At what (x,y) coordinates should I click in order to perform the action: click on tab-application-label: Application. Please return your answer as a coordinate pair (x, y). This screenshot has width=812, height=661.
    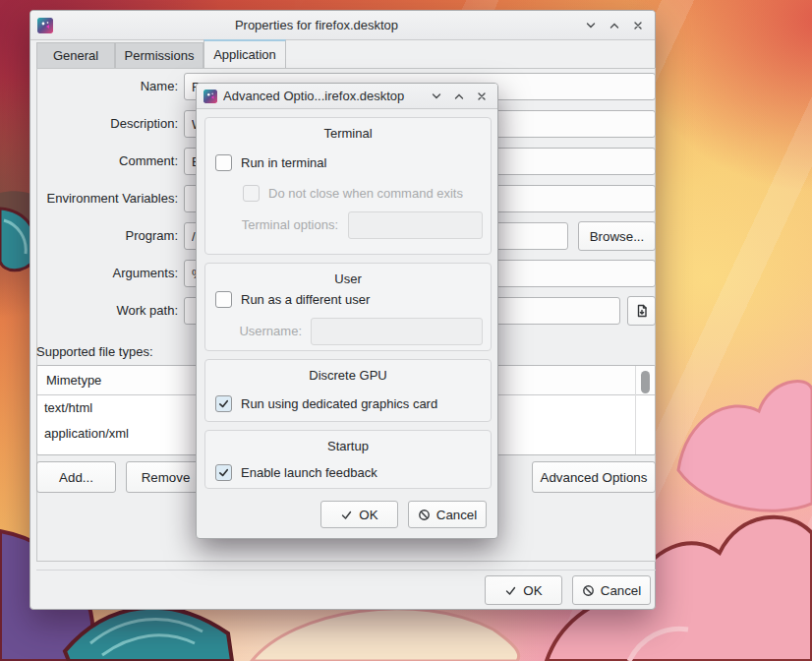
    Looking at the image, I should click on (245, 55).